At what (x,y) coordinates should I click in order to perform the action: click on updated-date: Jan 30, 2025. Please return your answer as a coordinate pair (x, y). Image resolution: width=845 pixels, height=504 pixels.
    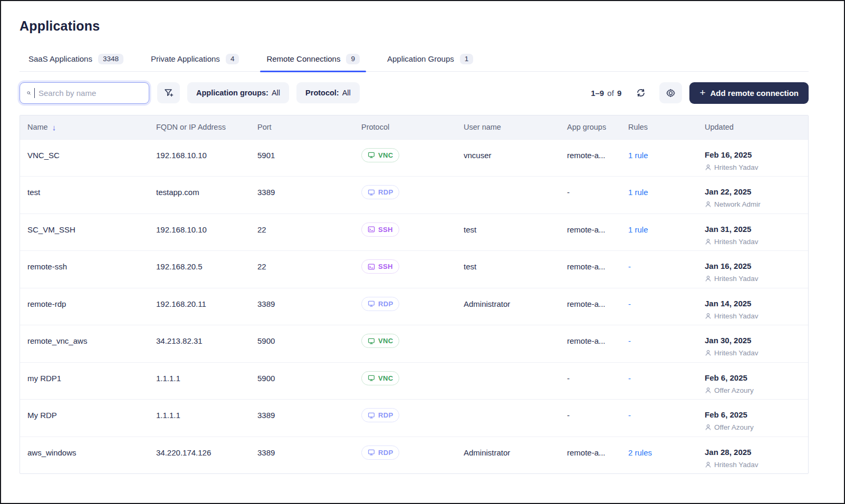
    Looking at the image, I should click on (756, 341).